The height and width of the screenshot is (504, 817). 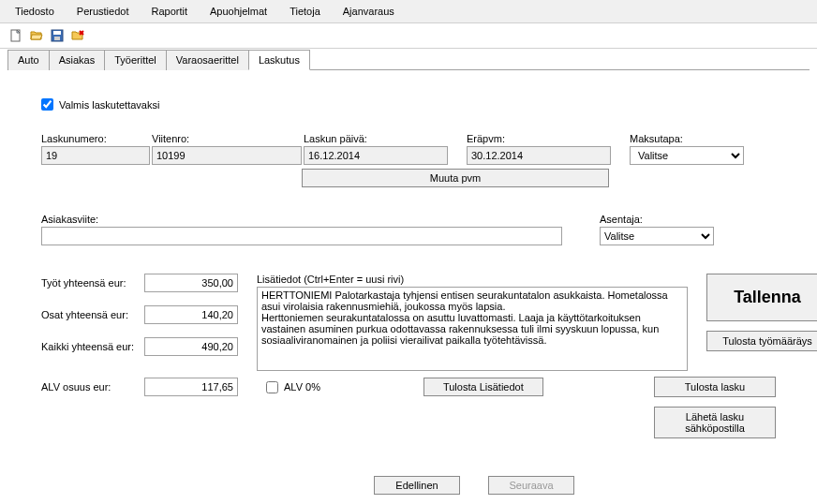 What do you see at coordinates (93, 347) in the screenshot?
I see `all-total-label: Kaikki yhteensä eur:` at bounding box center [93, 347].